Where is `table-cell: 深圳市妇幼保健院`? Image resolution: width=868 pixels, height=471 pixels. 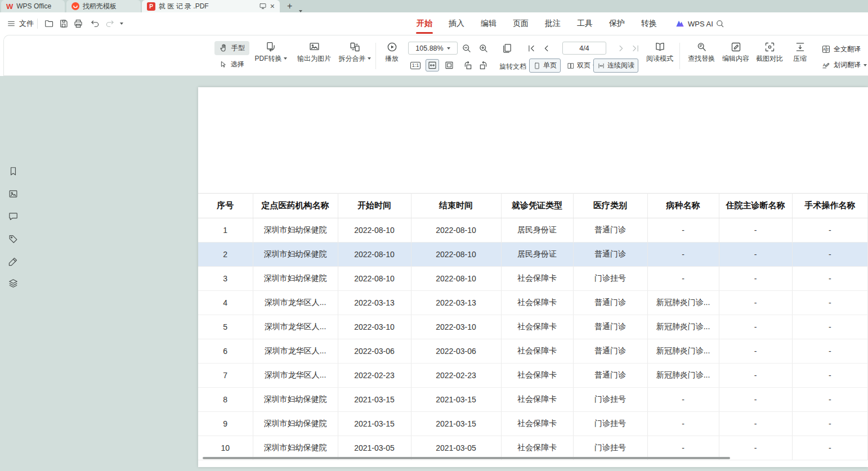
table-cell: 深圳市妇幼保健院 is located at coordinates (295, 424).